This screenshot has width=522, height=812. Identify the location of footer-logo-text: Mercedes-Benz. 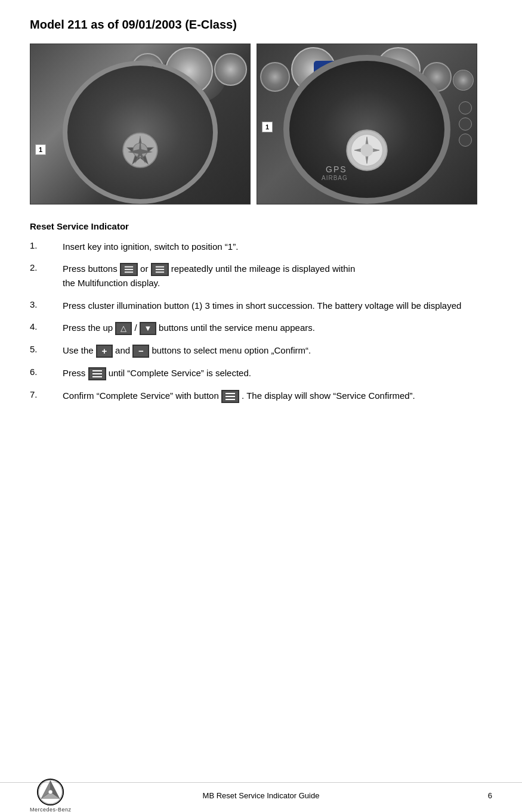
(51, 810).